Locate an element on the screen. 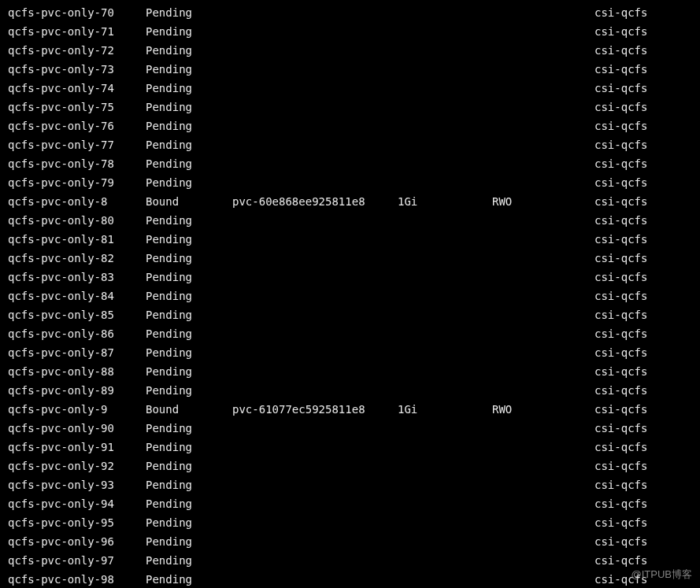 The width and height of the screenshot is (700, 588). table-row: qcfs-pvc-only-88Pendingcsi-qcfs is located at coordinates (350, 372).